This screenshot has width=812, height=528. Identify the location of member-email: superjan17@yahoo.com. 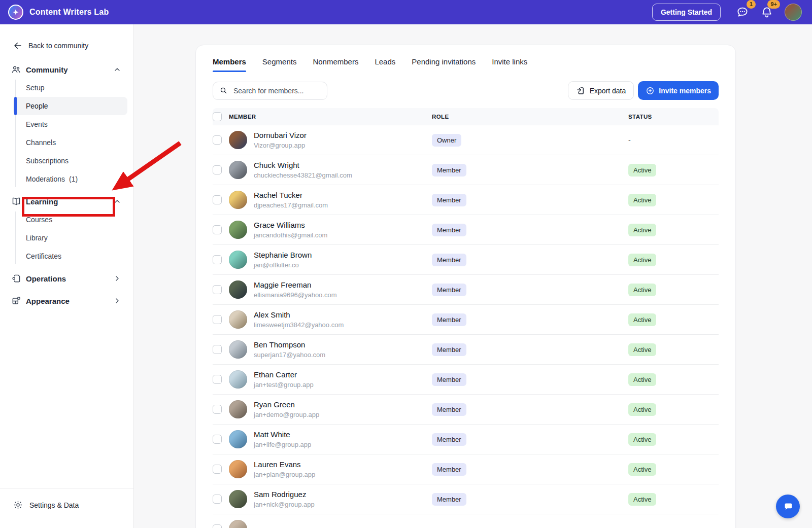
(289, 355).